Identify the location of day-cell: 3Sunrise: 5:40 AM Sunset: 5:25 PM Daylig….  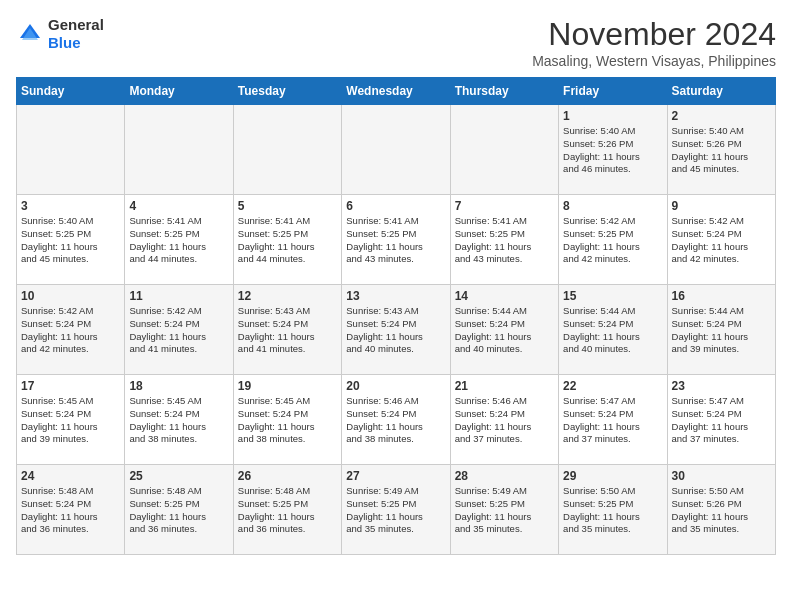
(71, 240).